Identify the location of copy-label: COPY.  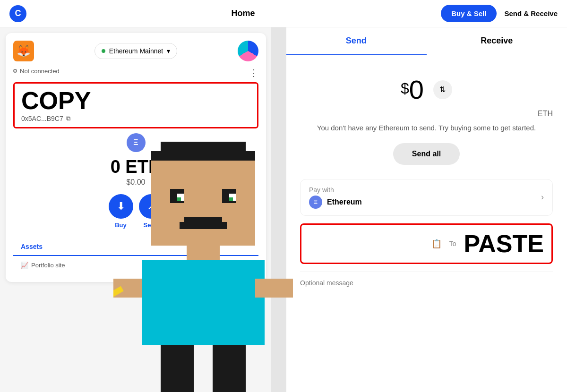
(136, 101).